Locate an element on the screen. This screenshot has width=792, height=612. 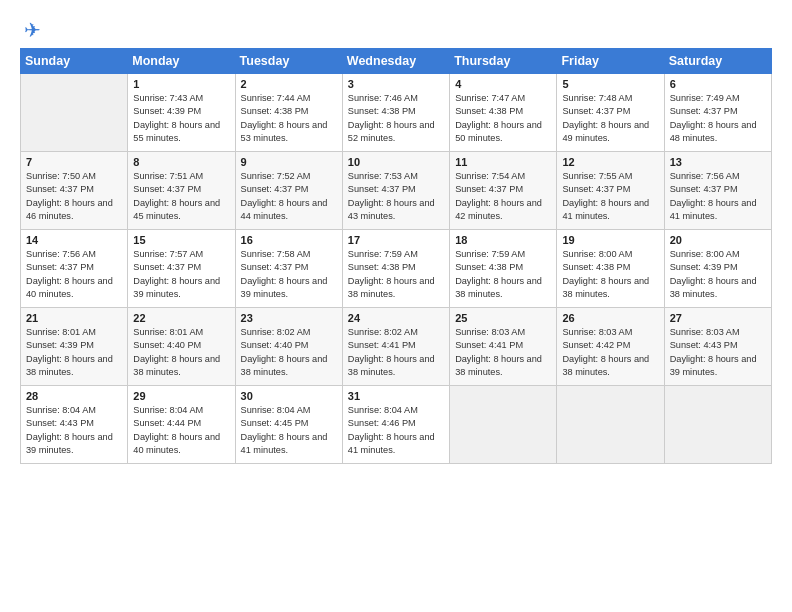
calendar-cell: 16 Sunrise: 7:58 AM Sunset: 4:37 PM Dayl… is located at coordinates (288, 269).